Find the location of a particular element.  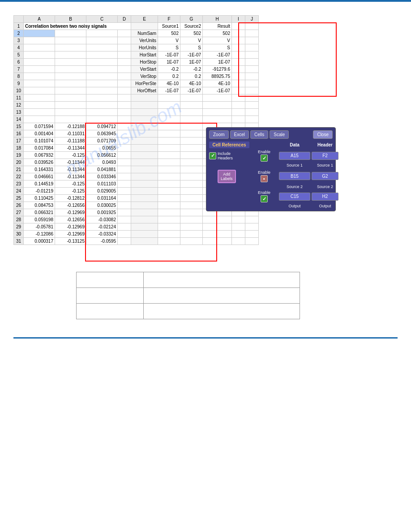

scale-button: Scale is located at coordinates (279, 134).